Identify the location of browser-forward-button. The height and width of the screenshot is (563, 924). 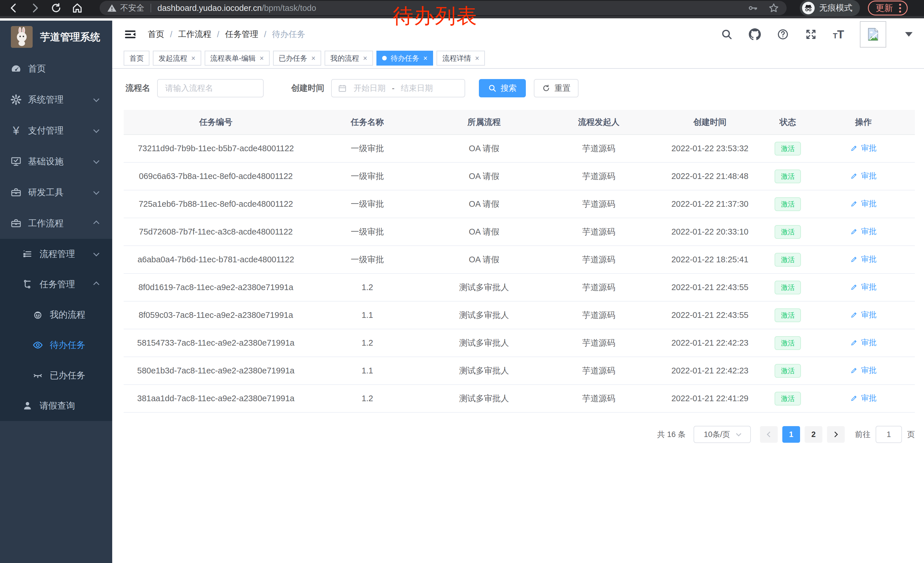
(35, 8).